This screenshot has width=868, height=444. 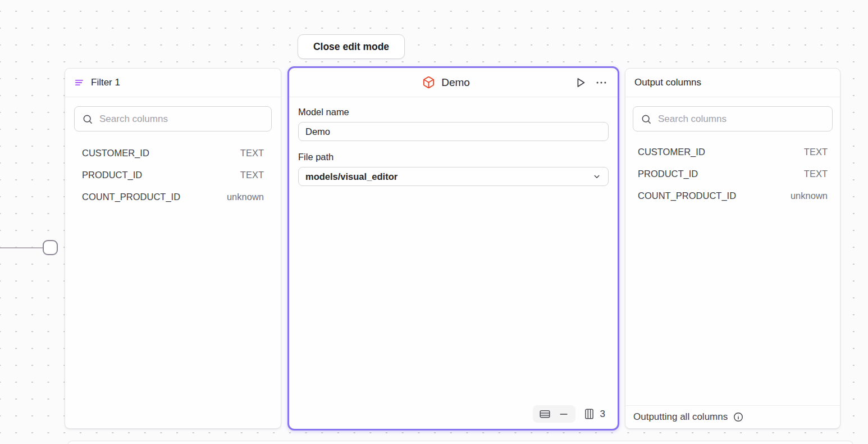 I want to click on output-panel-header: Output columns, so click(x=733, y=83).